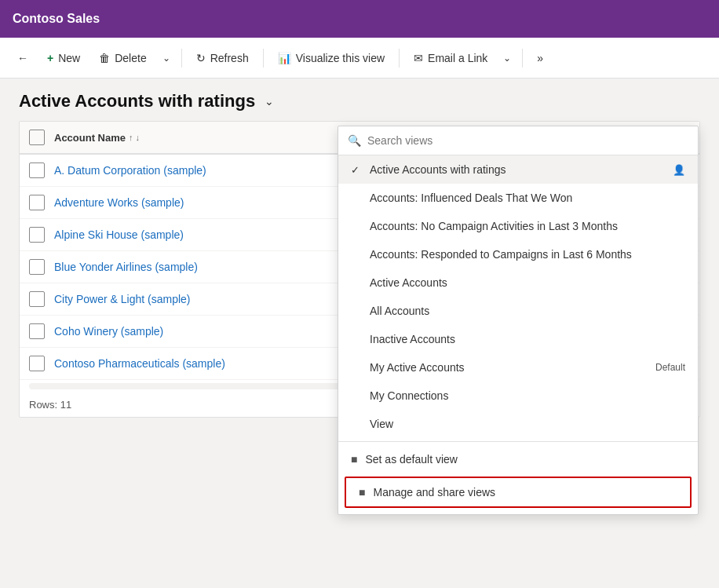  Describe the element at coordinates (57, 19) in the screenshot. I see `app-title: Contoso Sales` at that location.